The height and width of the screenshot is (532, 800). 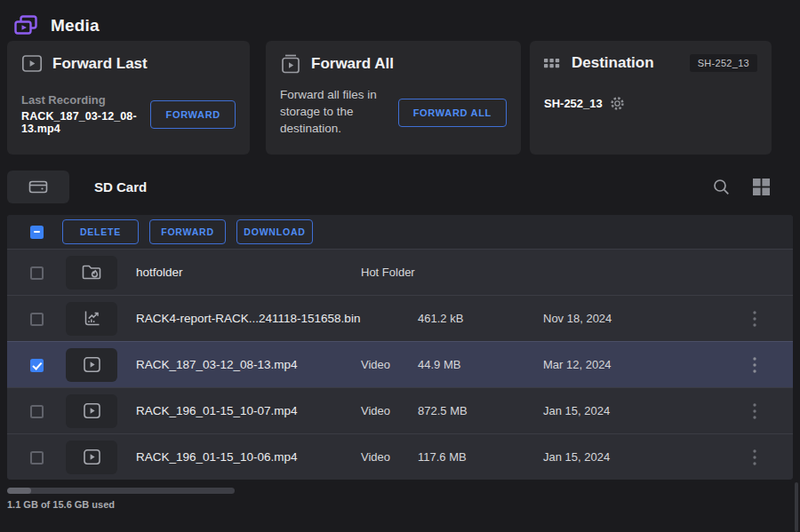 What do you see at coordinates (291, 64) in the screenshot?
I see `archive-play-icon` at bounding box center [291, 64].